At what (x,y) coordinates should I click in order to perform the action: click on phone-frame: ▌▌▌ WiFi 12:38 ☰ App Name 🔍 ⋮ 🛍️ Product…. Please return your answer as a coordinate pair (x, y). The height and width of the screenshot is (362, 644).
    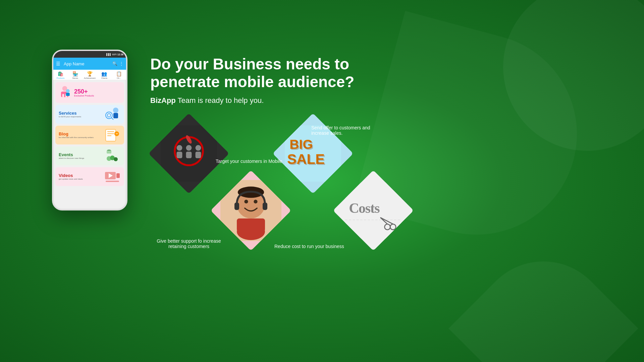
    Looking at the image, I should click on (90, 130).